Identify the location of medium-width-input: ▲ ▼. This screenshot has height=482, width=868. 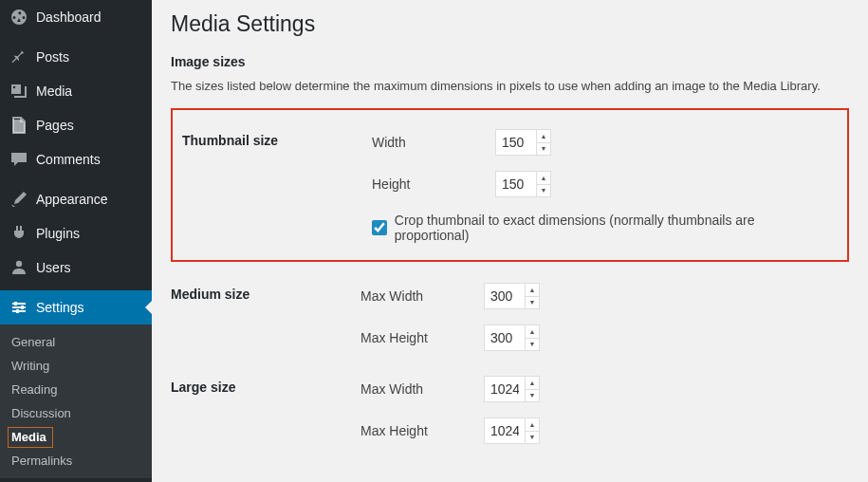
(512, 296).